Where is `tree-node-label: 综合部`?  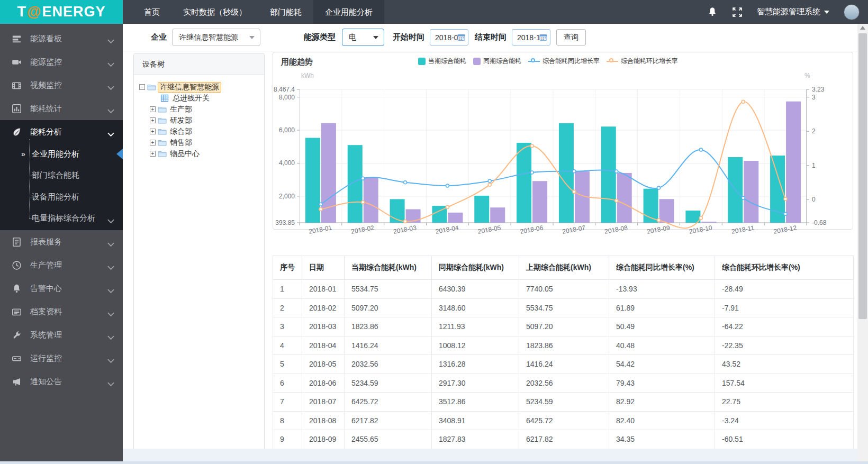 tree-node-label: 综合部 is located at coordinates (181, 132).